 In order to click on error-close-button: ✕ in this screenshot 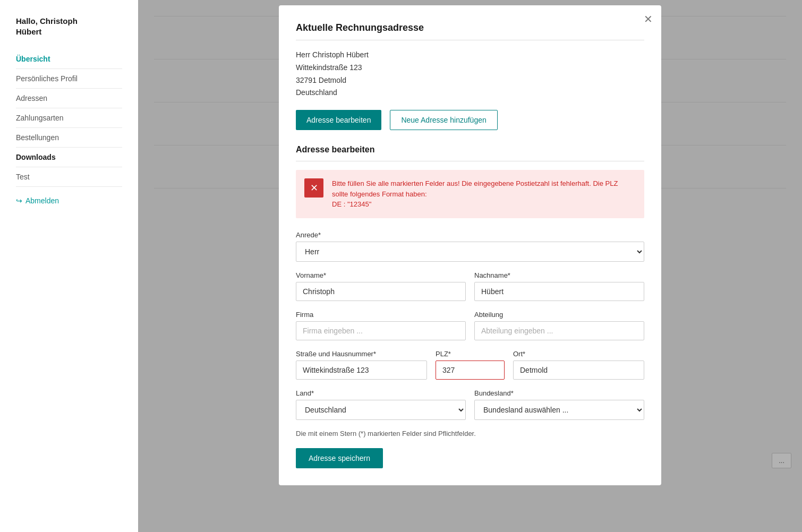, I will do `click(314, 188)`.